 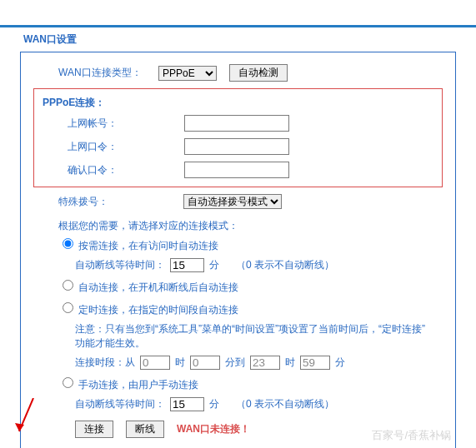 What do you see at coordinates (120, 405) in the screenshot?
I see `wait-label-2: 自动断线等待时间：` at bounding box center [120, 405].